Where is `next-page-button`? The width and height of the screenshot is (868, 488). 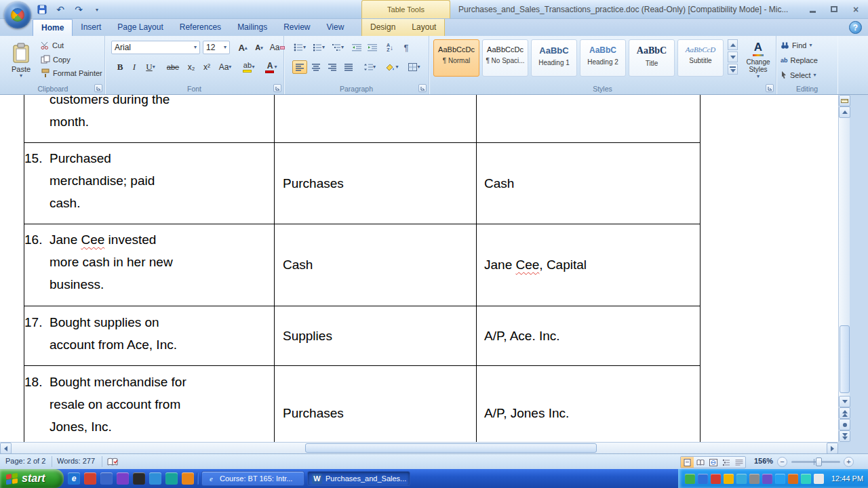
next-page-button is located at coordinates (845, 436).